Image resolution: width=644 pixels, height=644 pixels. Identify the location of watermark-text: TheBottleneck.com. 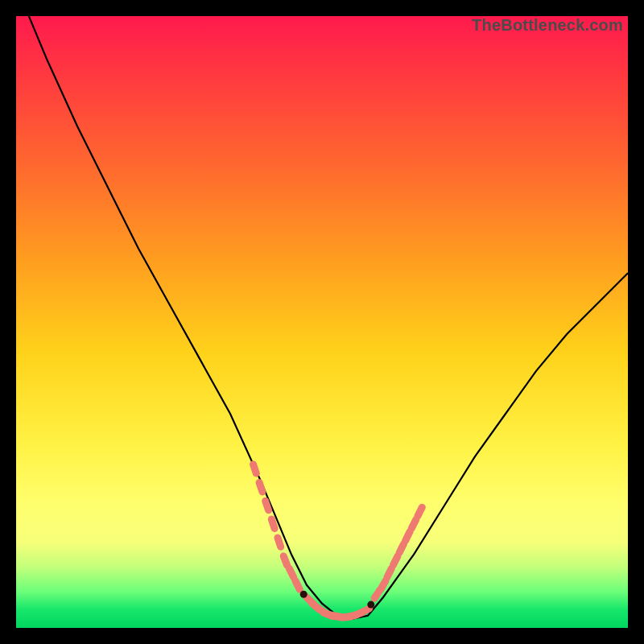
(547, 26).